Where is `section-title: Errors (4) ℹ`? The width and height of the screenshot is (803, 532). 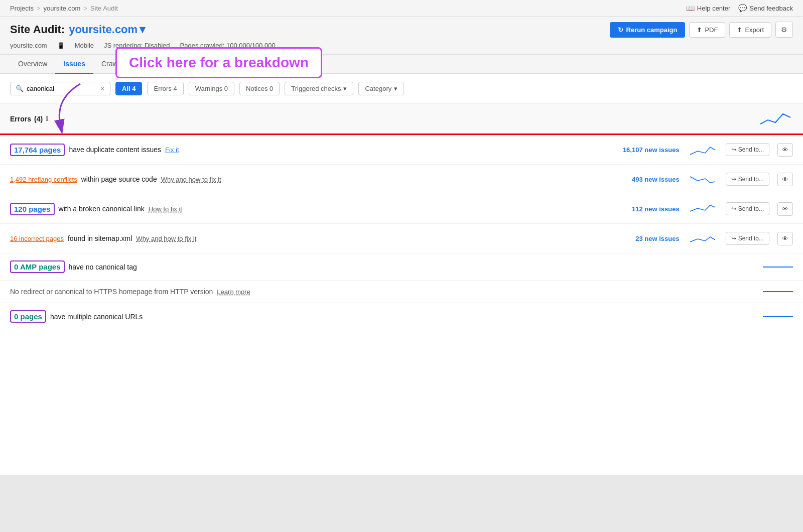 section-title: Errors (4) ℹ is located at coordinates (29, 119).